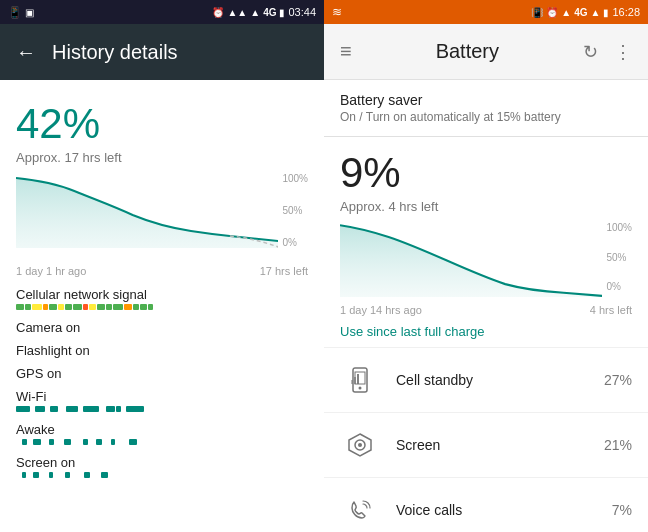 This screenshot has height=532, width=648. Describe the element at coordinates (468, 52) in the screenshot. I see `right-header-title: Battery` at that location.